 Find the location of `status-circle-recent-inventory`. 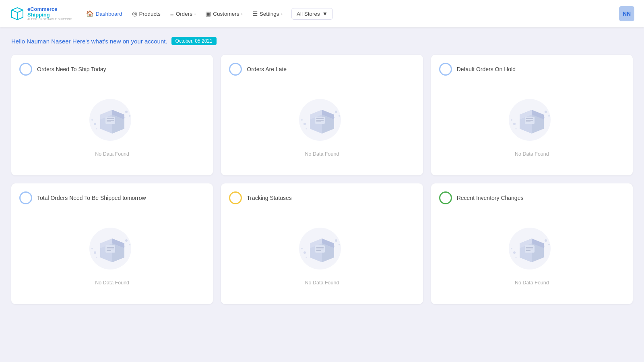

status-circle-recent-inventory is located at coordinates (446, 198).